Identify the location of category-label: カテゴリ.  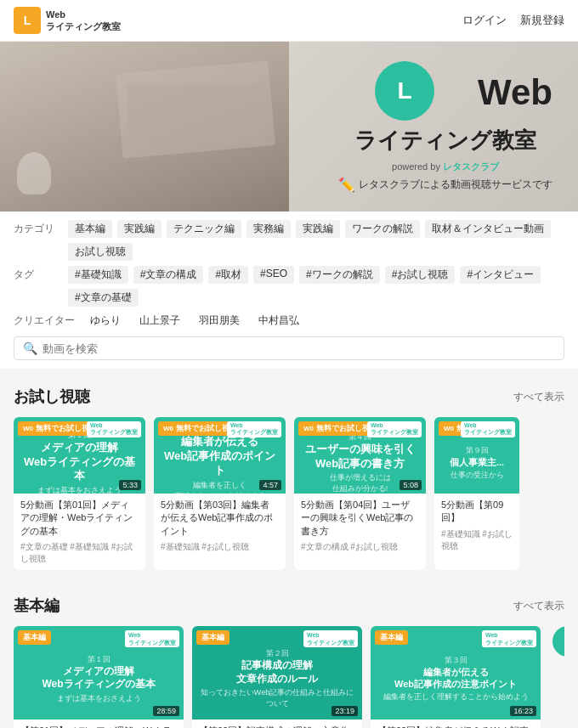
(37, 228).